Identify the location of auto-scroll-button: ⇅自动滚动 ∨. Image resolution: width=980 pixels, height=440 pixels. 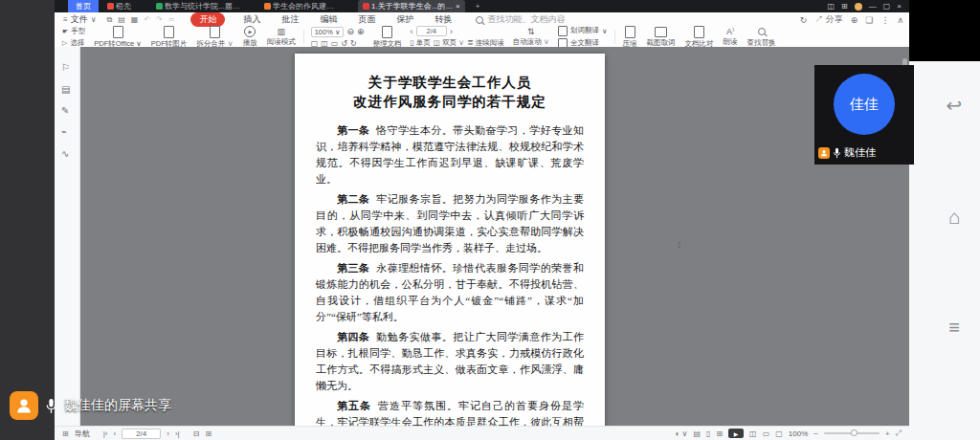
(531, 36).